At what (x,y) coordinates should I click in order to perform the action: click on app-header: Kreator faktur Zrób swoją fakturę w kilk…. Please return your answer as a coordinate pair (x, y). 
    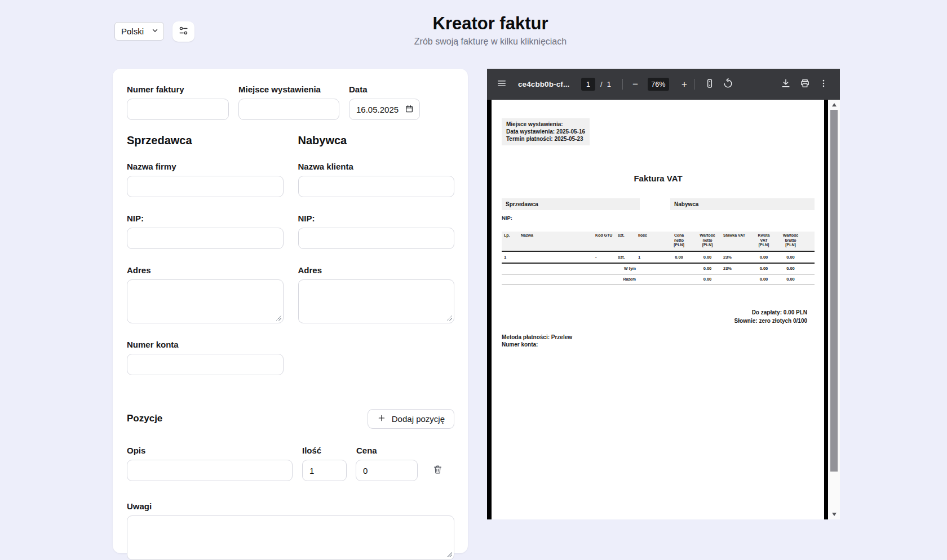
    Looking at the image, I should click on (490, 29).